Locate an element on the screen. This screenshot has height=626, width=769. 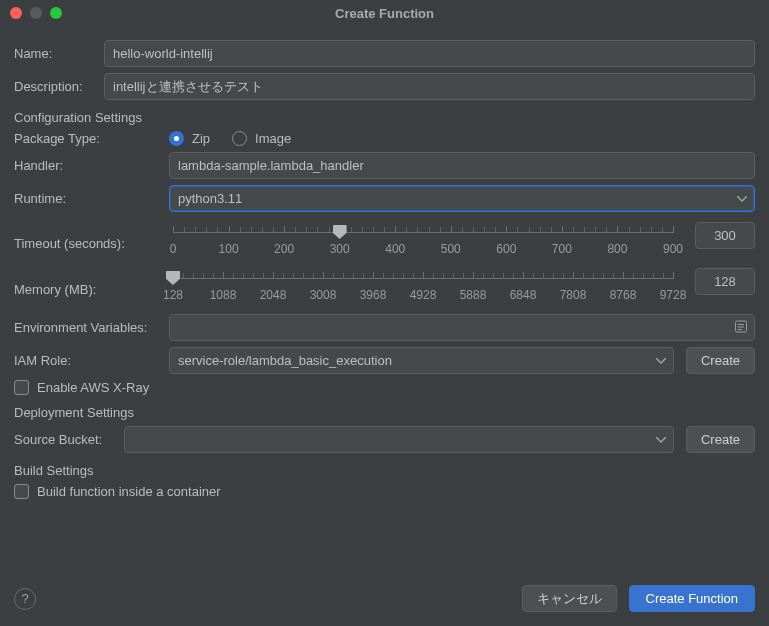
tick-label: 128 is located at coordinates (173, 295).